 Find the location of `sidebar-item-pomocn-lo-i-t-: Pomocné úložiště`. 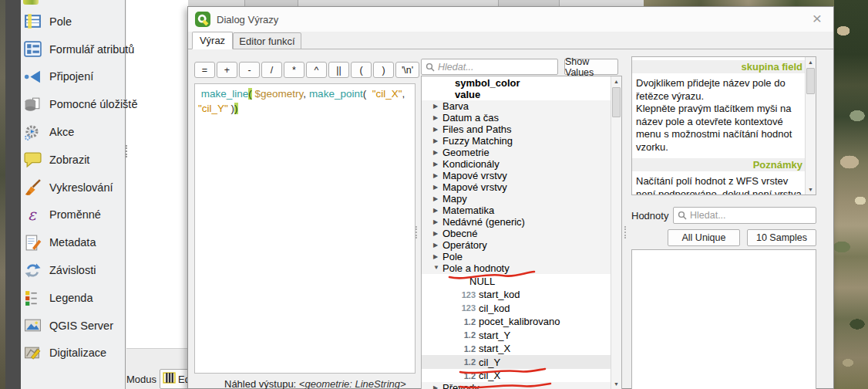

sidebar-item-pomocn-lo-i-t-: Pomocné úložiště is located at coordinates (72, 104).